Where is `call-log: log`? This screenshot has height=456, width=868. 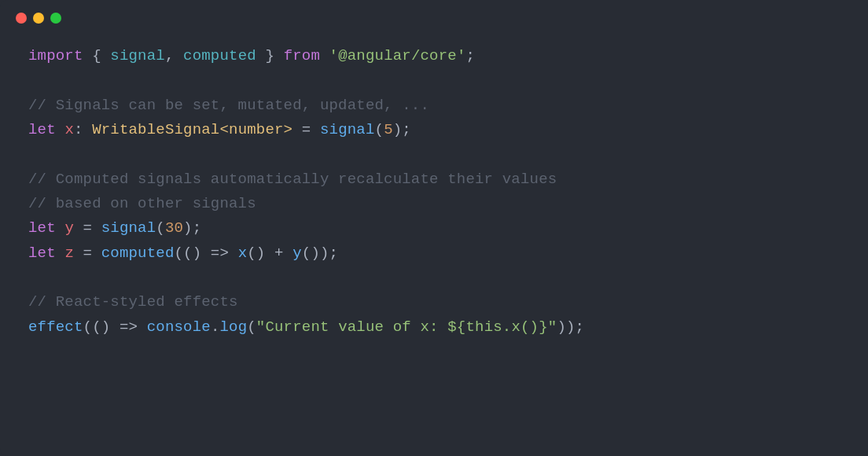 call-log: log is located at coordinates (233, 327).